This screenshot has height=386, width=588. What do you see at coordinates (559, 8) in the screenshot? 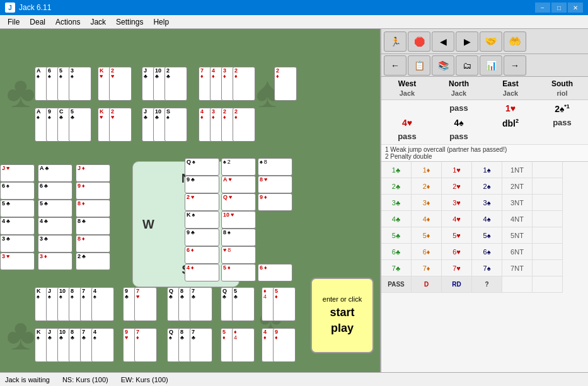
I see `title-bar-controls: − □ ✕` at bounding box center [559, 8].